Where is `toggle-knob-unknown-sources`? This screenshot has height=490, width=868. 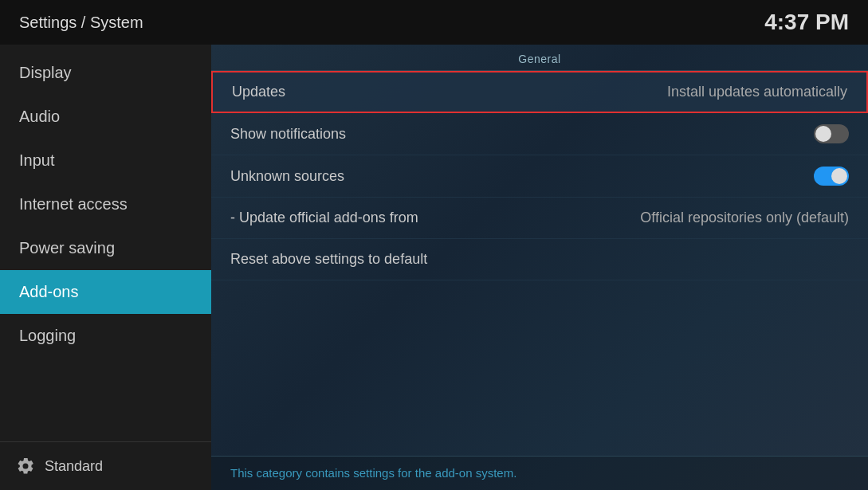 toggle-knob-unknown-sources is located at coordinates (839, 176).